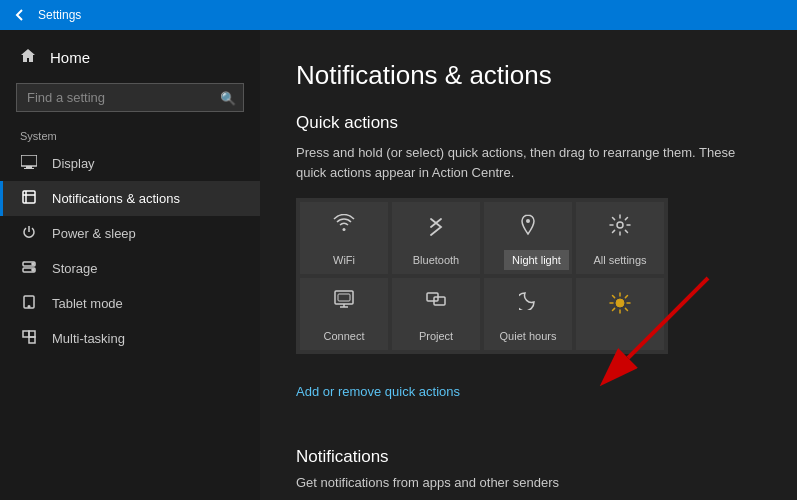 This screenshot has height=500, width=797. What do you see at coordinates (94, 234) in the screenshot?
I see `power-label: Power & sleep` at bounding box center [94, 234].